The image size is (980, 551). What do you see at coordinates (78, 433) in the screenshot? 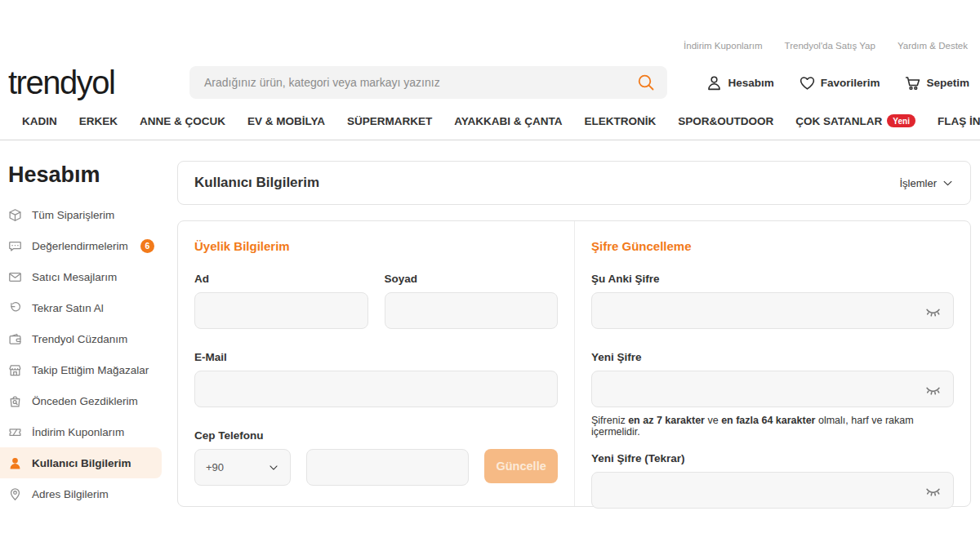
I see `sidebar-item-label: İndirim Kuponlarım` at bounding box center [78, 433].